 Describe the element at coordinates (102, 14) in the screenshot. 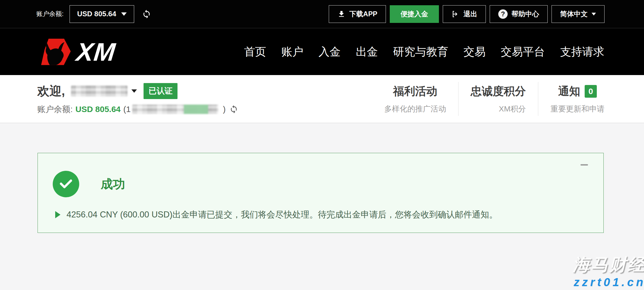

I see `account-balance-dropdown: USD 805.64` at that location.